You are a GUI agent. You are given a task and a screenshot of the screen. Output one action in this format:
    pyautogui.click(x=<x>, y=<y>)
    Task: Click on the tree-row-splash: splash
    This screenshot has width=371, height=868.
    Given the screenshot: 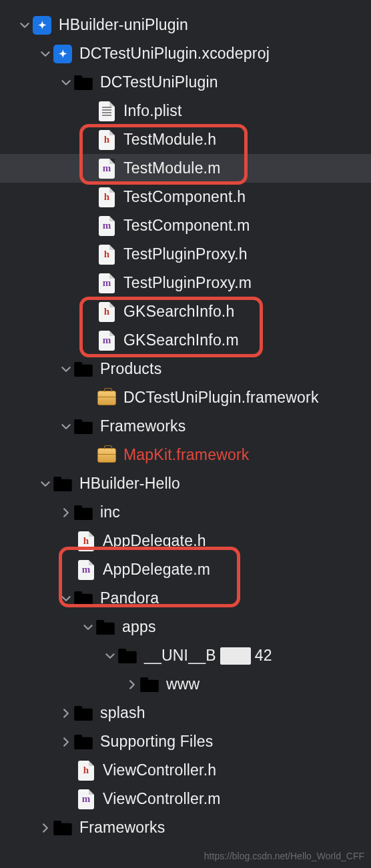 What is the action you would take?
    pyautogui.click(x=186, y=713)
    